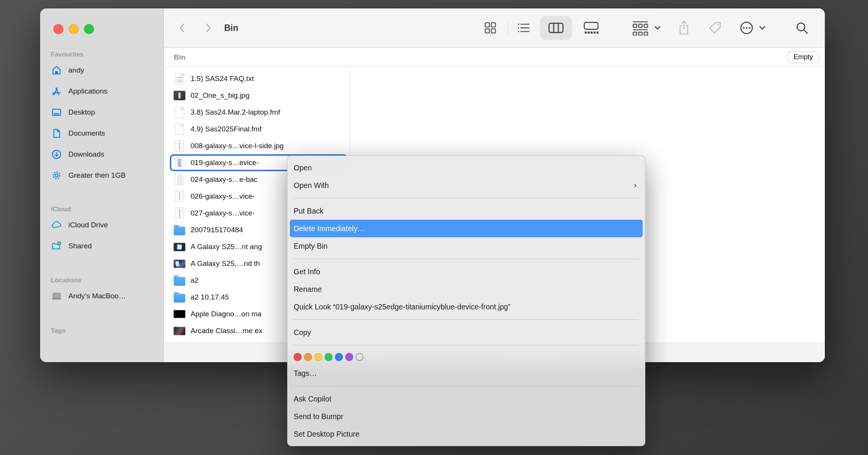  What do you see at coordinates (217, 230) in the screenshot?
I see `file-name: 2007915170484` at bounding box center [217, 230].